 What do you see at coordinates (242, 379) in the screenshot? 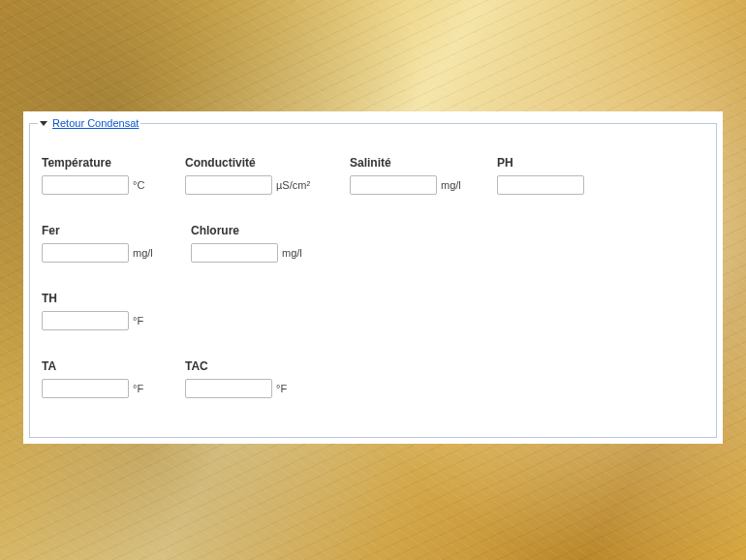
I see `field-tac: TAC °F` at bounding box center [242, 379].